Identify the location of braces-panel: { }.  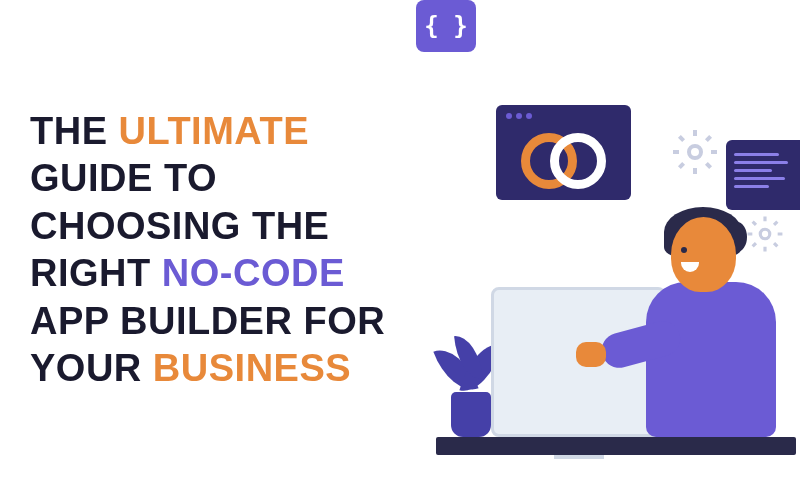
(446, 26).